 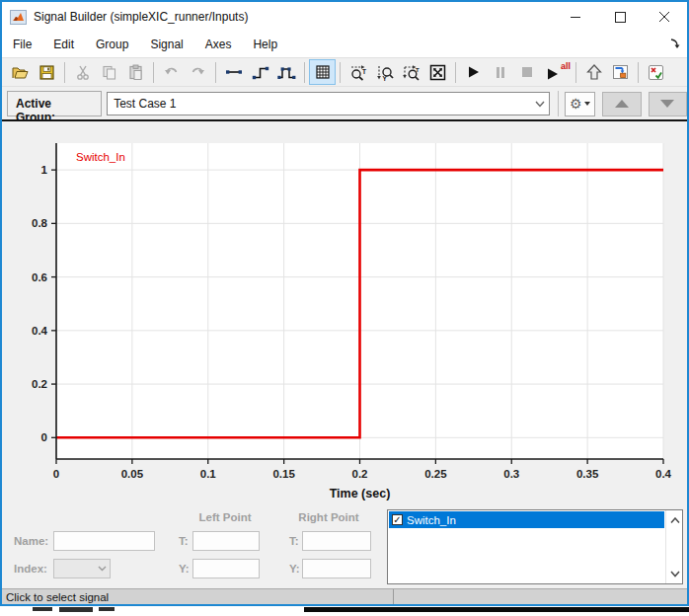 What do you see at coordinates (109, 72) in the screenshot?
I see `copy-button` at bounding box center [109, 72].